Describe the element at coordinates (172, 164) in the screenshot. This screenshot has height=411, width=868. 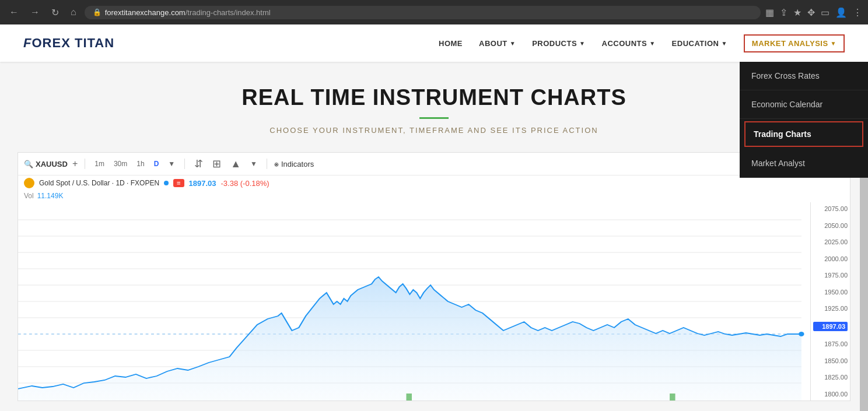
I see `timeframe-dropdown: ▼` at that location.